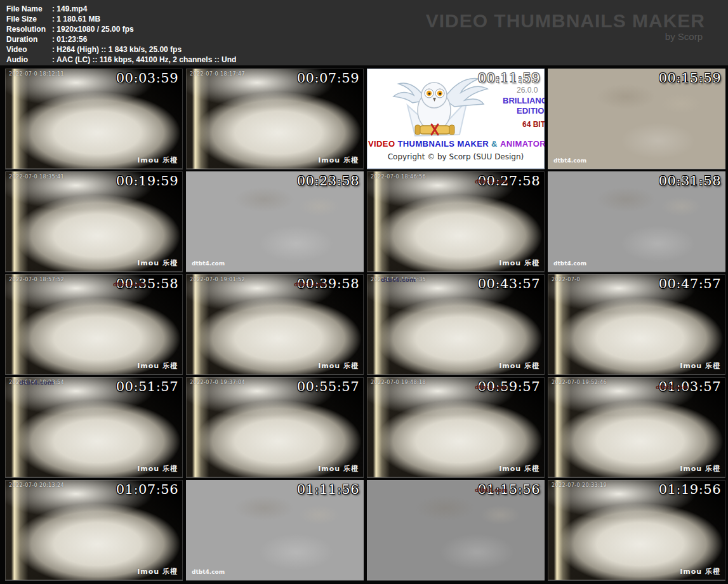 The image size is (728, 584). What do you see at coordinates (147, 489) in the screenshot?
I see `timestamp-overlay: 01:07:56` at bounding box center [147, 489].